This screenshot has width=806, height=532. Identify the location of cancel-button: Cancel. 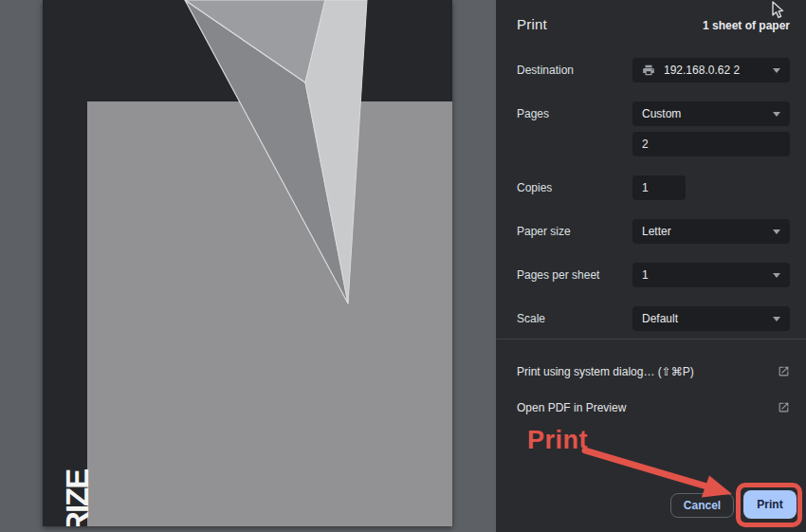
(702, 505).